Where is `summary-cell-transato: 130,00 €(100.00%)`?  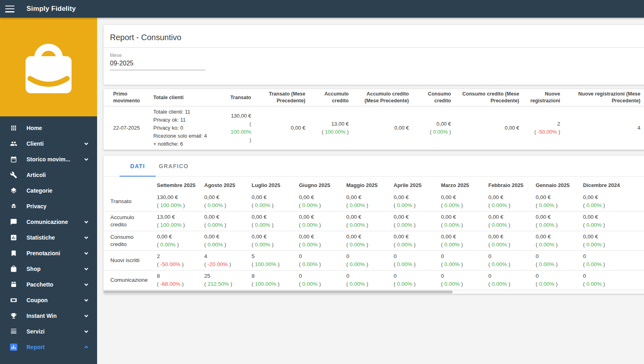 summary-cell-transato: 130,00 €(100.00%) is located at coordinates (235, 128).